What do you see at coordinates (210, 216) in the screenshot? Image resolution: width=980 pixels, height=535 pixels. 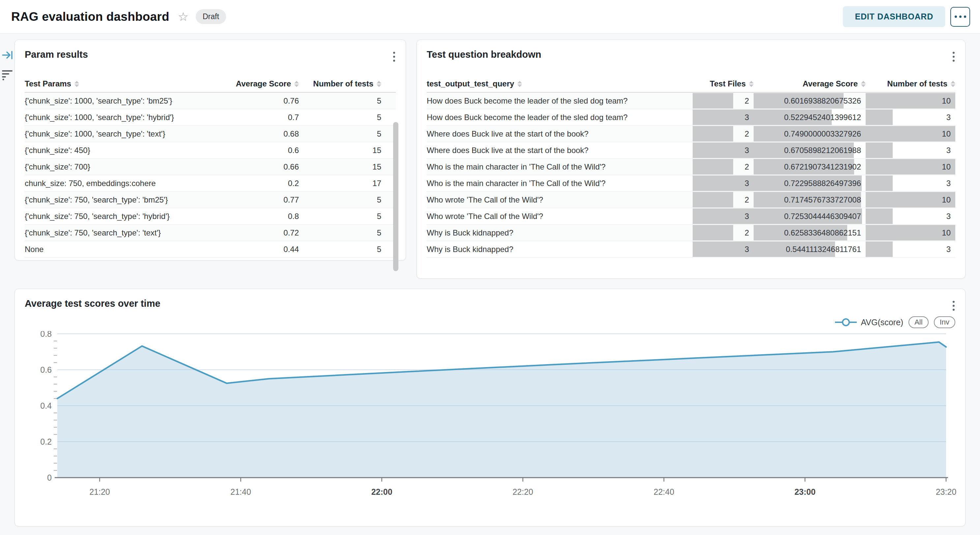 I see `table-row: {'chunk_size': 750, 'search_type': 'hybr…` at bounding box center [210, 216].